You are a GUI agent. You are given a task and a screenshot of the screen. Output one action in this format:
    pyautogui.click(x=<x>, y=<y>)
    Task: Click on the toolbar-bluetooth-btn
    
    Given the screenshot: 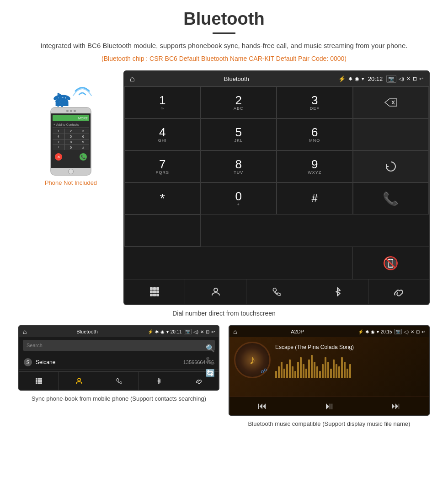 What is the action you would take?
    pyautogui.click(x=337, y=292)
    